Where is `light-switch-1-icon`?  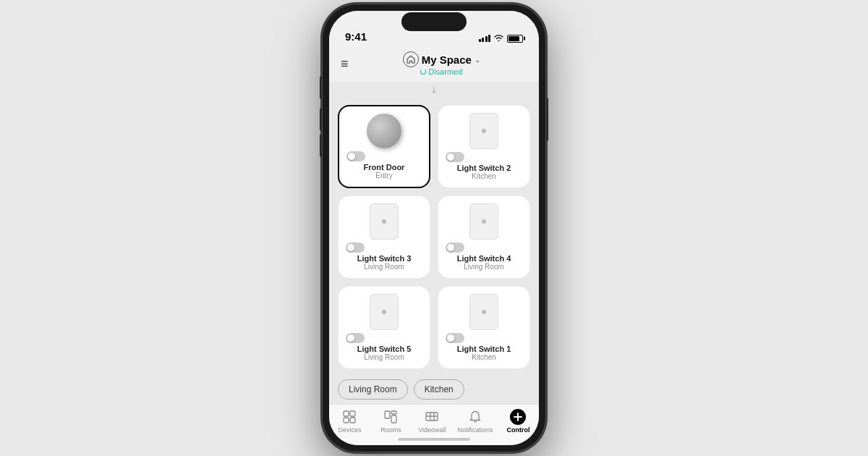 light-switch-1-icon is located at coordinates (484, 312).